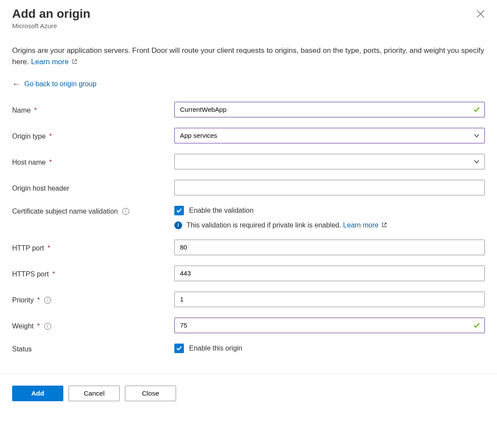 This screenshot has width=497, height=448. Describe the element at coordinates (178, 225) in the screenshot. I see `info-solid-icon: i` at that location.